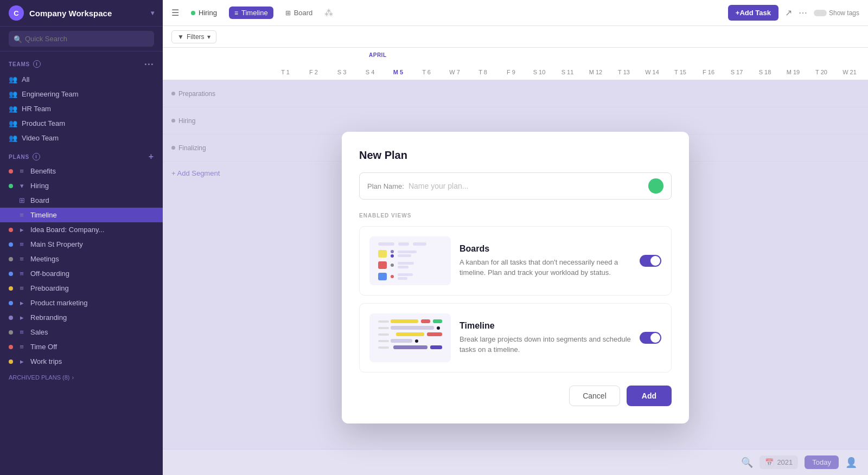 The height and width of the screenshot is (475, 868). I want to click on timeoff-icon: ≡, so click(22, 347).